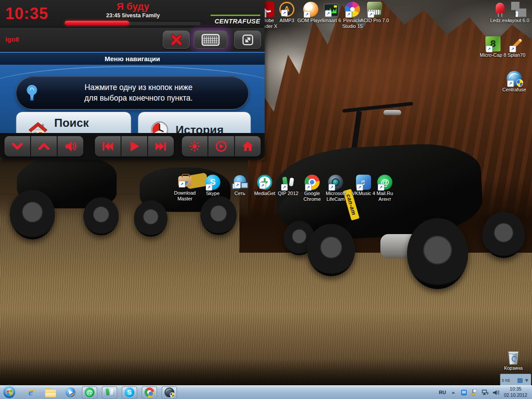 The image size is (532, 399). Describe the element at coordinates (516, 392) in the screenshot. I see `tray-clock: 10:35 02.10.2012` at that location.